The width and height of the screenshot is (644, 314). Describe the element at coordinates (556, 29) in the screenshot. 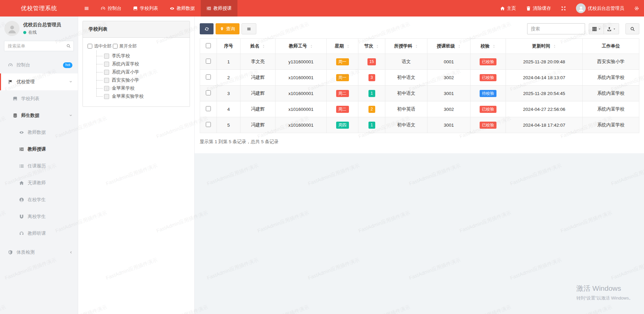

I see `table-search-input` at that location.